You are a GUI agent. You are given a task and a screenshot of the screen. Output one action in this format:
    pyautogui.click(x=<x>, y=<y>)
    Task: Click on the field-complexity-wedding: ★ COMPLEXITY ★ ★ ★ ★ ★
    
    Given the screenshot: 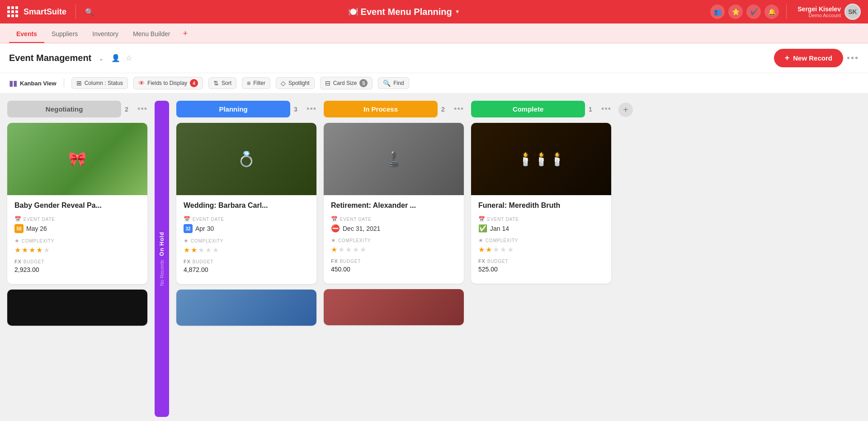 What is the action you would take?
    pyautogui.click(x=246, y=246)
    